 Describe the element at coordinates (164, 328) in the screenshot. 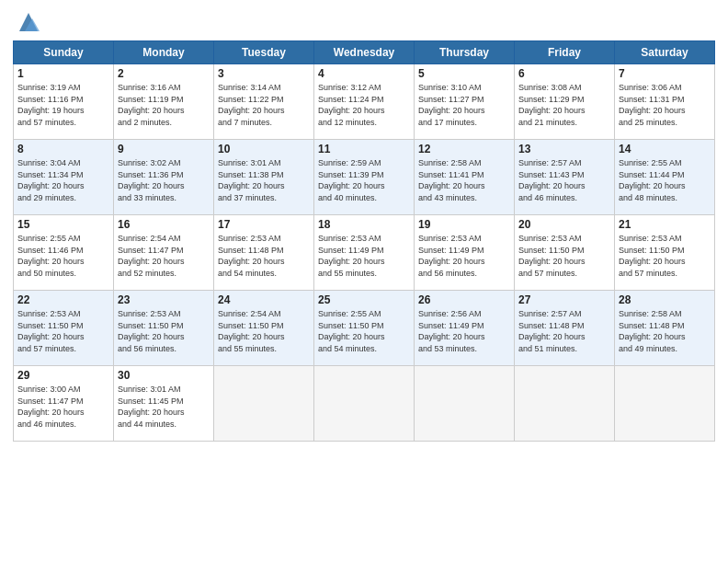

I see `calendar-day-cell: 23Sunrise: 2:53 AM Sunset: 11:50 PM Dayl…` at that location.